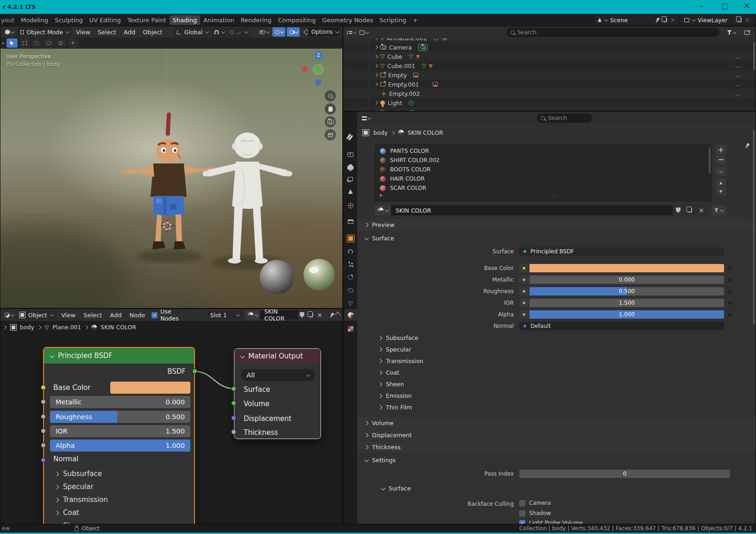 The width and height of the screenshot is (756, 534). I want to click on properties-editor-type-button, so click(366, 118).